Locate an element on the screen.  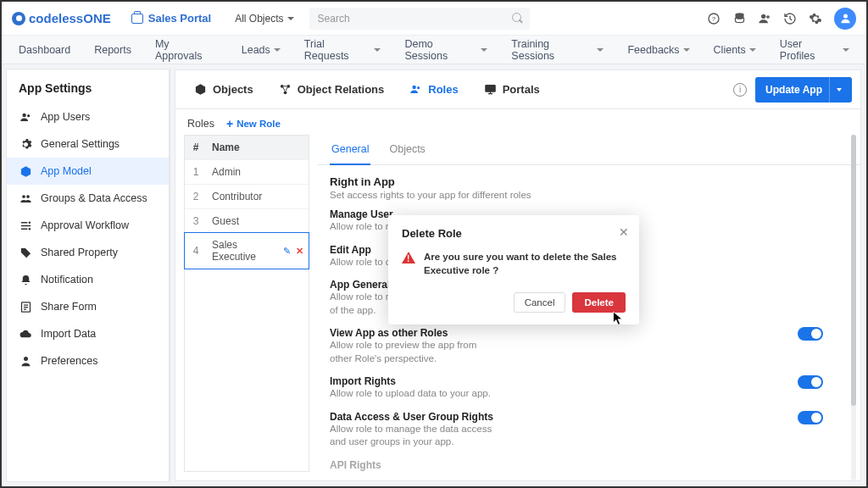
nav-user-profiles: User Profiles is located at coordinates (815, 49).